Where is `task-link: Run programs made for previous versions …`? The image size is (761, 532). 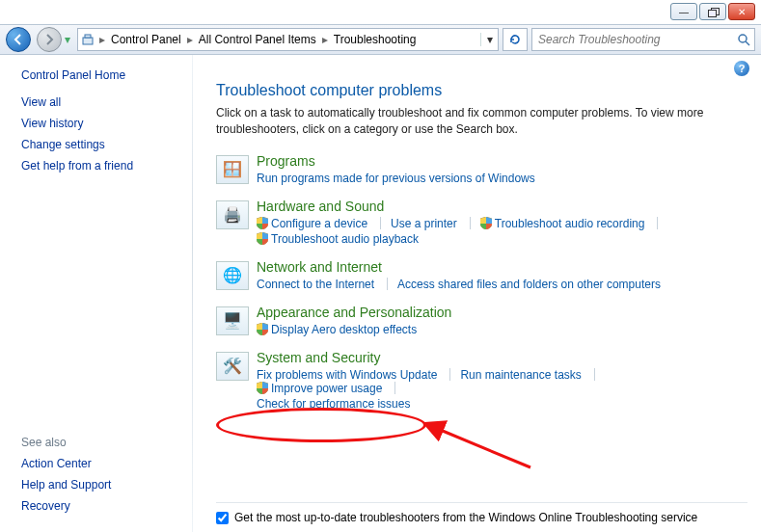 task-link: Run programs made for previous versions … is located at coordinates (401, 178).